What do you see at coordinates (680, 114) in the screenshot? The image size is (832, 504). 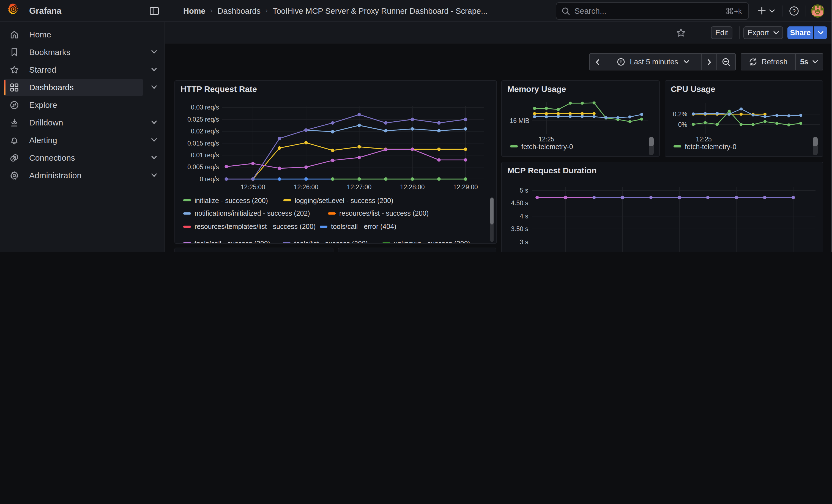 I see `svg-text: 0.2%` at bounding box center [680, 114].